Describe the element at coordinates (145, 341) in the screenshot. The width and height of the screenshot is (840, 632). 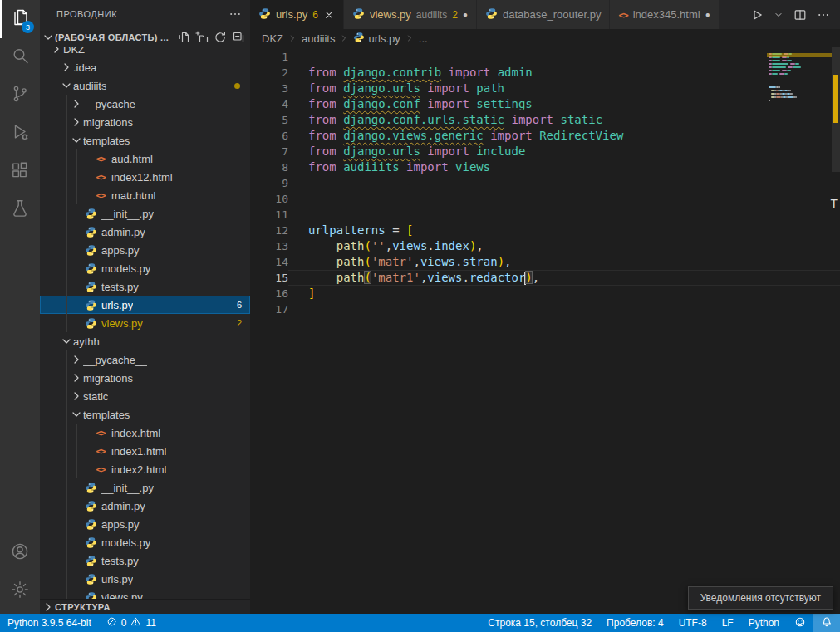
I see `tree-item-aythh: aythh` at that location.